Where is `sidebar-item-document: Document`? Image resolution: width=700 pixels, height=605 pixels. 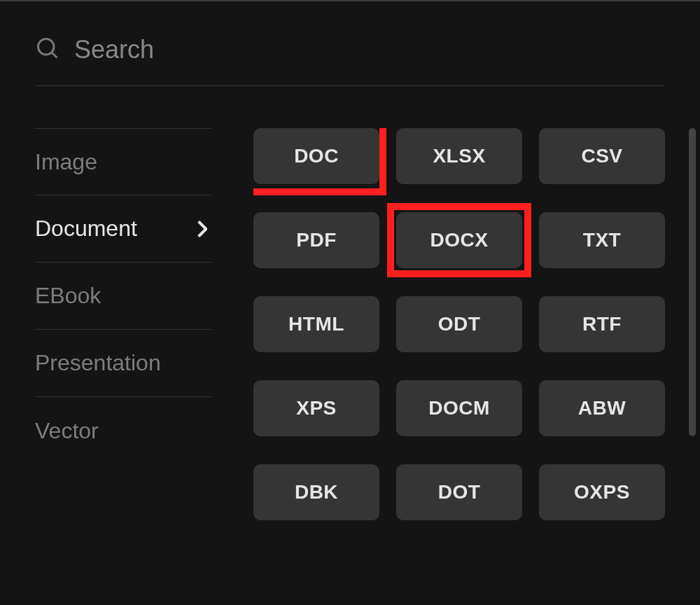 sidebar-item-document: Document is located at coordinates (123, 229).